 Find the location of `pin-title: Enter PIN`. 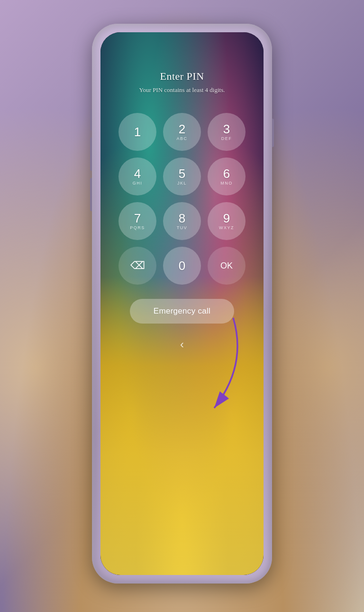

pin-title: Enter PIN is located at coordinates (182, 76).